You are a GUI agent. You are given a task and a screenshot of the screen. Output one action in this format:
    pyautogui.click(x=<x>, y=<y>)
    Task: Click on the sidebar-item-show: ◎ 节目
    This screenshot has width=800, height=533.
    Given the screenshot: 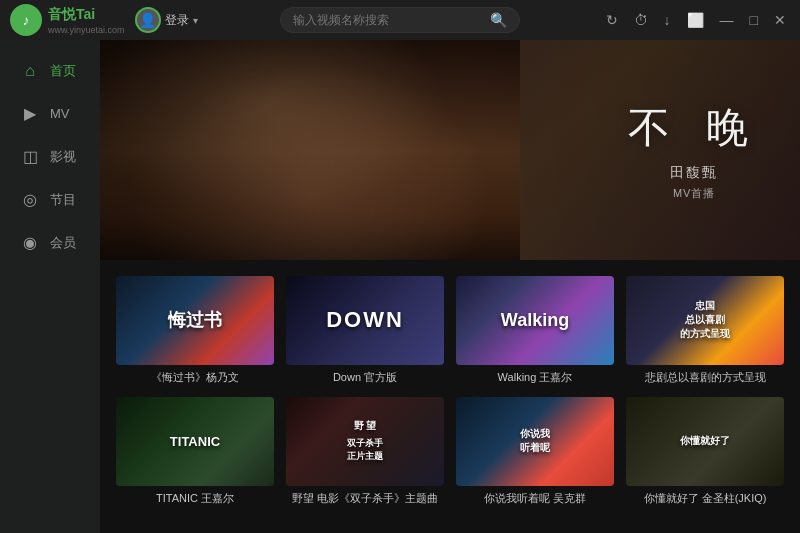 What is the action you would take?
    pyautogui.click(x=50, y=200)
    